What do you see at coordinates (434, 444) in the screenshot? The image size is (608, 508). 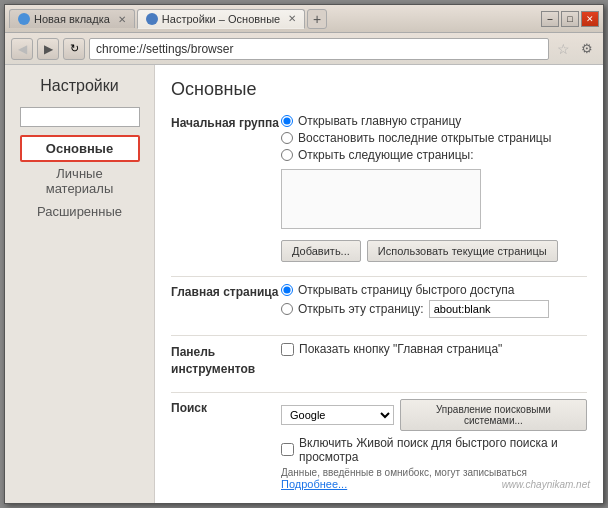 I see `search-options: Google Управление поисковыми системами..…` at bounding box center [434, 444].